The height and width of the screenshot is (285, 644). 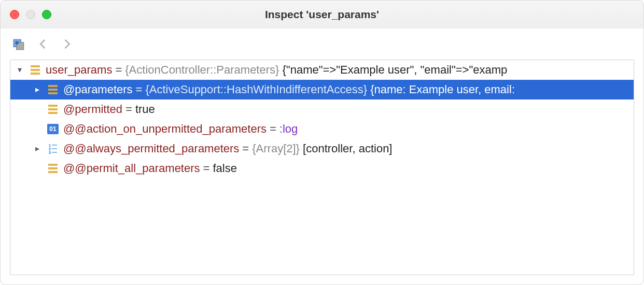 What do you see at coordinates (79, 70) in the screenshot?
I see `var-name: user_params` at bounding box center [79, 70].